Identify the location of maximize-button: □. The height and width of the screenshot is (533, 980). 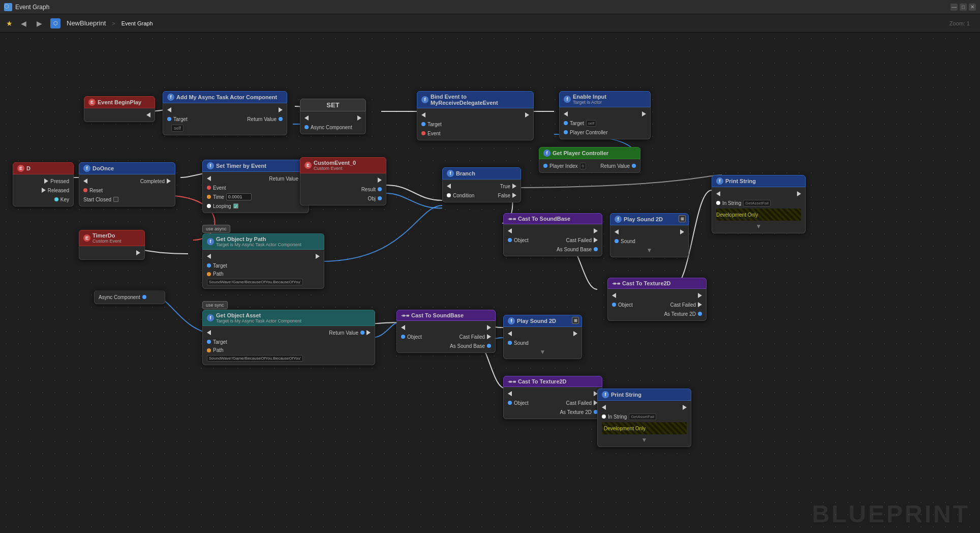
(963, 7).